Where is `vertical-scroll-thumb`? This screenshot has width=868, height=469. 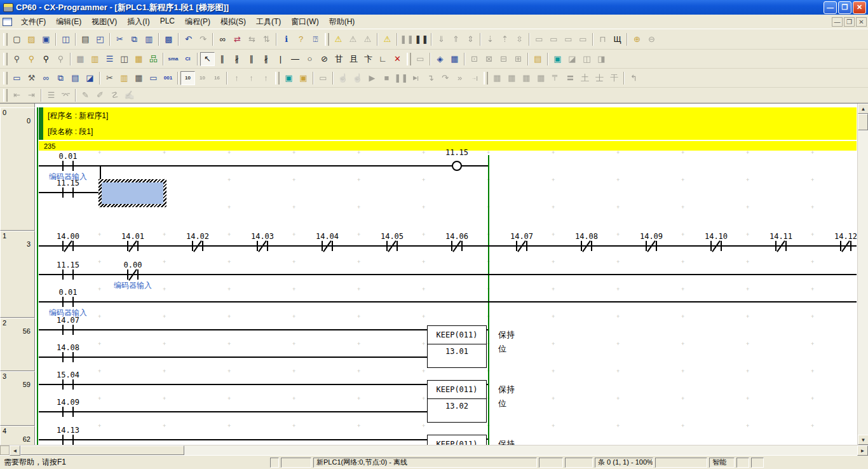 vertical-scroll-thumb is located at coordinates (863, 122).